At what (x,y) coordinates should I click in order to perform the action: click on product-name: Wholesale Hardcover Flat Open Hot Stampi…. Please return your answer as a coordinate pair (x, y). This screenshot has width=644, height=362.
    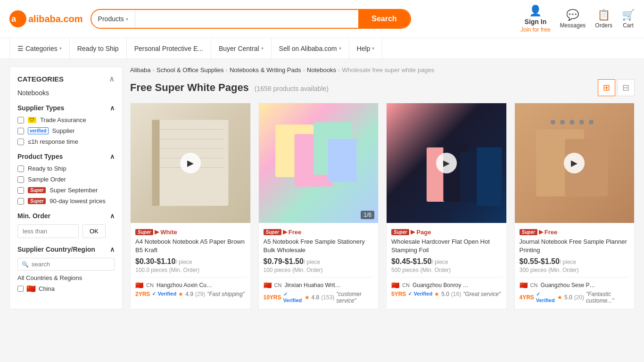
    Looking at the image, I should click on (446, 246).